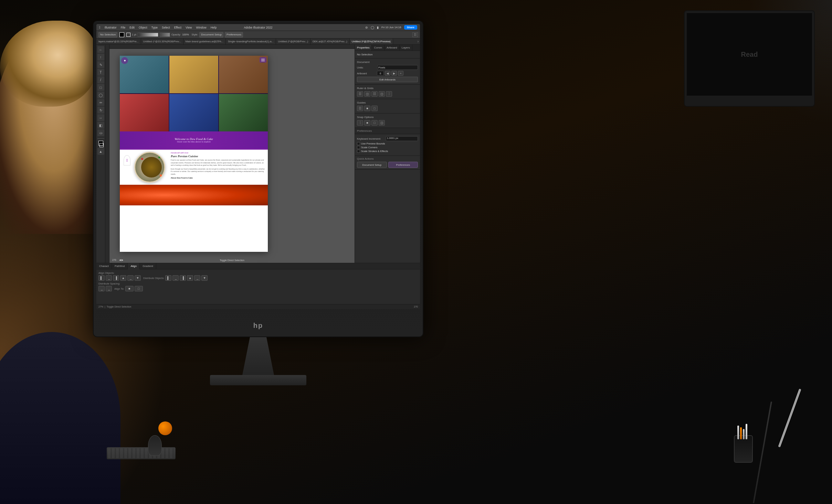 Image resolution: width=832 pixels, height=504 pixels. Describe the element at coordinates (394, 73) in the screenshot. I see `artboard-next-btn: ▶` at that location.